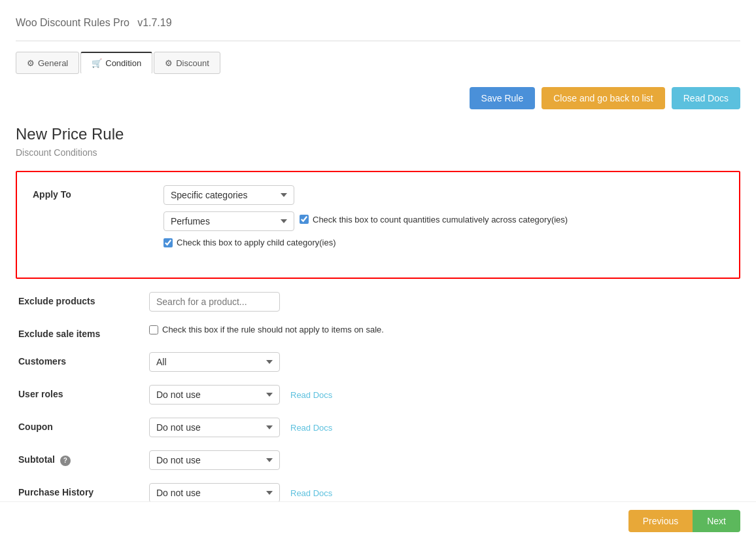  Describe the element at coordinates (378, 362) in the screenshot. I see `customers-row: Customers All Specific customers Custome…` at that location.